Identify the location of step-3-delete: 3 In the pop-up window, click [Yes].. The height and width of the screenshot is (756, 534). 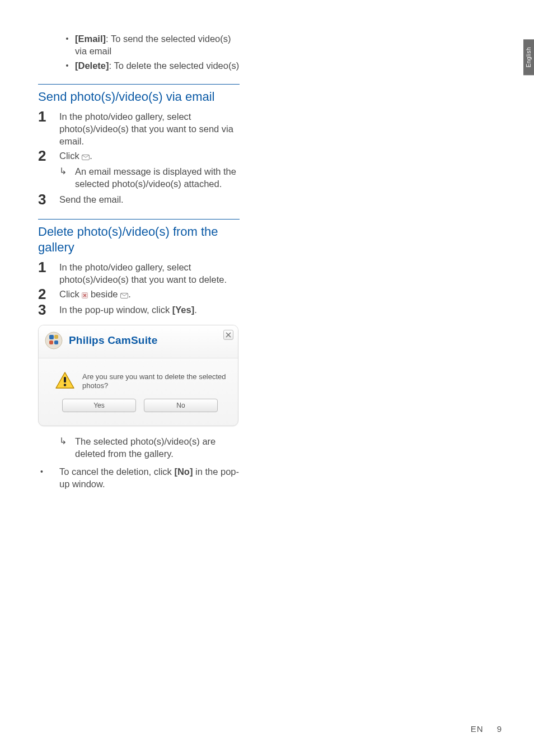
(139, 310).